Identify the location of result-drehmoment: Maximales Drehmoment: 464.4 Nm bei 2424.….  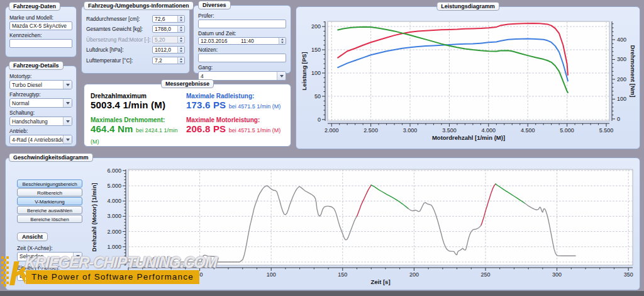
(138, 131).